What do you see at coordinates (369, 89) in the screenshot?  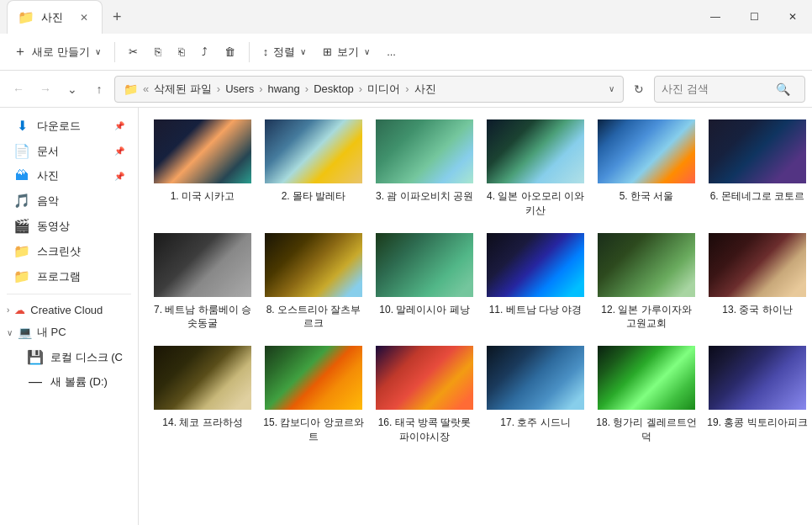 I see `breadcrumb-bar: 📁 « 삭제된 파일 › Users › hwang › Desktop › 미…` at bounding box center [369, 89].